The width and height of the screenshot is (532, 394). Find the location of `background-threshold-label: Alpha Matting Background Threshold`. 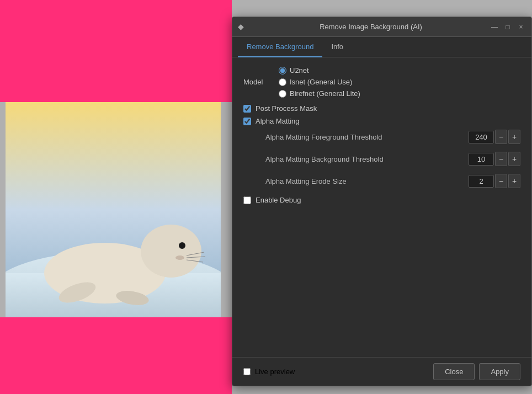

background-threshold-label: Alpha Matting Background Threshold is located at coordinates (367, 159).